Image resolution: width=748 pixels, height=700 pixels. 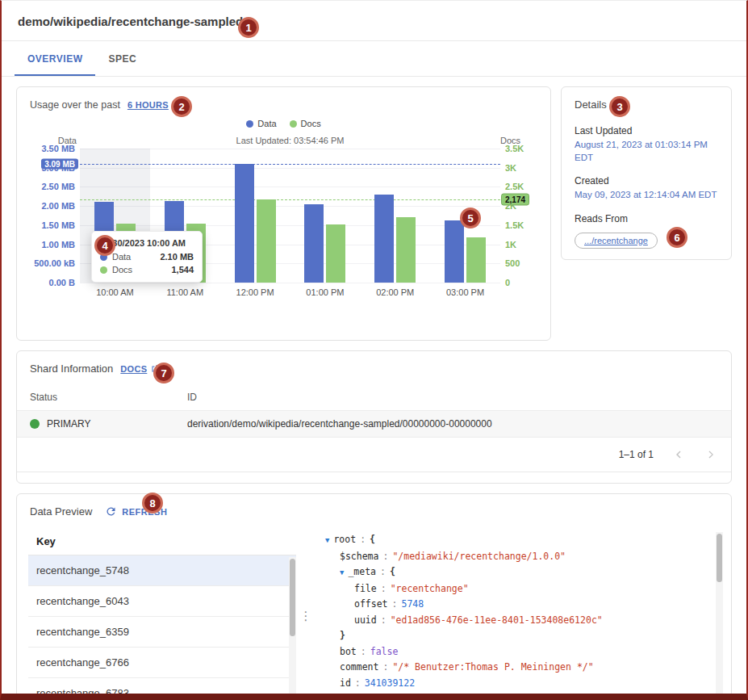 I want to click on legend-label: Docs, so click(x=311, y=124).